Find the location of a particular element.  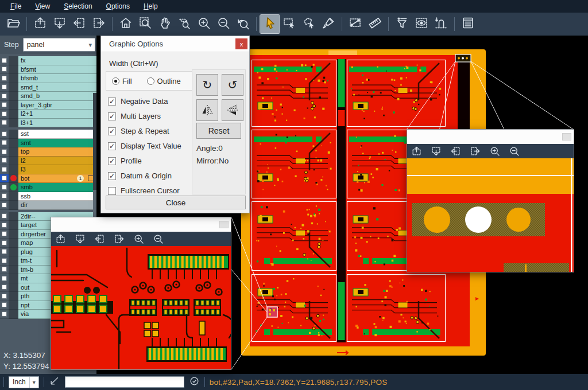

layer-row-bot: bot1 is located at coordinates (48, 179).